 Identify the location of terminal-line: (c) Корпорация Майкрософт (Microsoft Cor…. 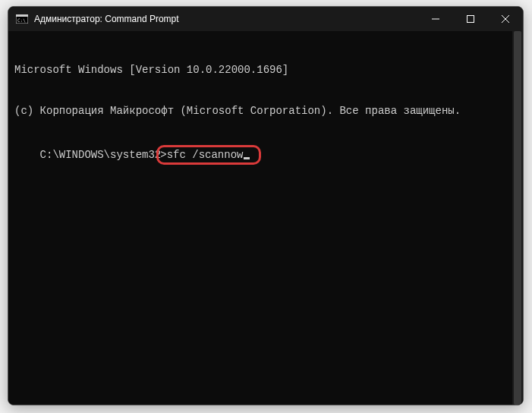
(266, 111).